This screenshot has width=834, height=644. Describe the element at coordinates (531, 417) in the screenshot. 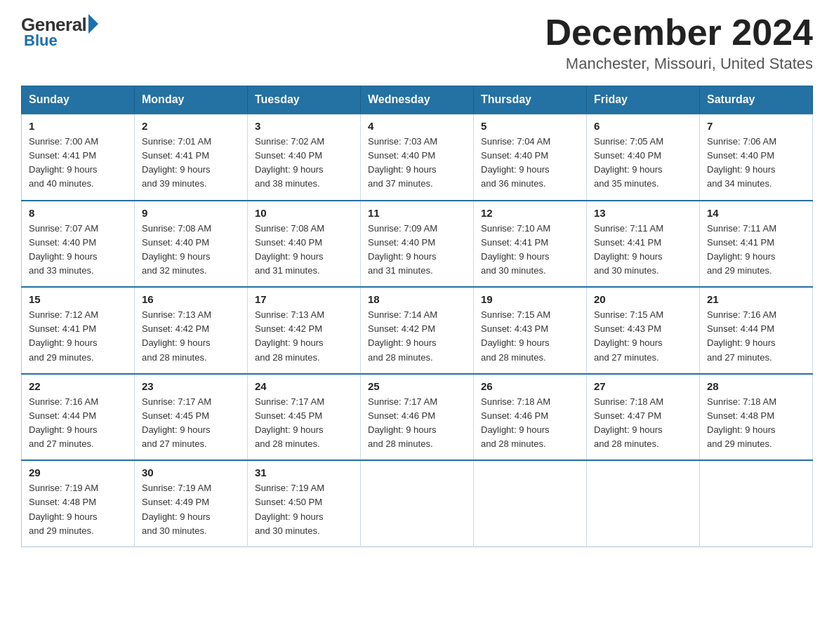

I see `table-row: 26 Sunrise: 7:18 AM Sunset: 4:46 PM Dayl…` at that location.